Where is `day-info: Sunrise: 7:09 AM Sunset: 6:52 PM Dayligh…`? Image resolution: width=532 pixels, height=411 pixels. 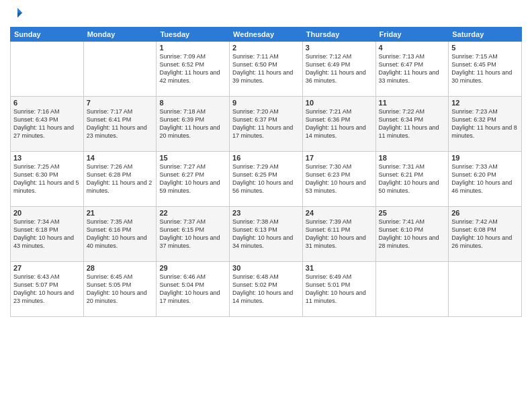 day-info: Sunrise: 7:09 AM Sunset: 6:52 PM Dayligh… is located at coordinates (193, 68).